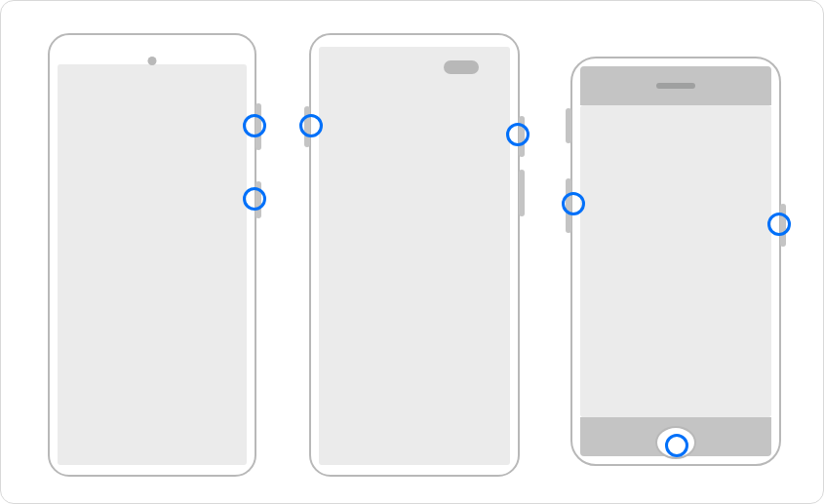  What do you see at coordinates (779, 224) in the screenshot?
I see `marker-phone-c-right` at bounding box center [779, 224].